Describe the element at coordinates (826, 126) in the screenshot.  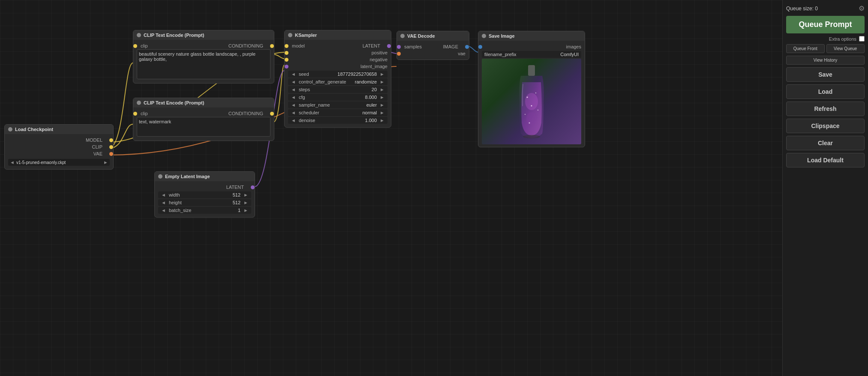
I see `clipspace-button: Clipspace` at that location.